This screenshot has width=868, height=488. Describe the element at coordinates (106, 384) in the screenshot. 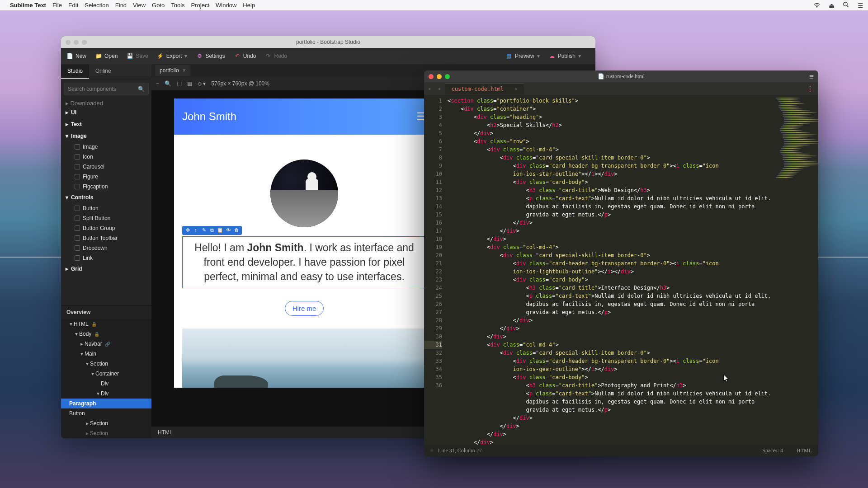

I see `overview-node-div: Div` at that location.